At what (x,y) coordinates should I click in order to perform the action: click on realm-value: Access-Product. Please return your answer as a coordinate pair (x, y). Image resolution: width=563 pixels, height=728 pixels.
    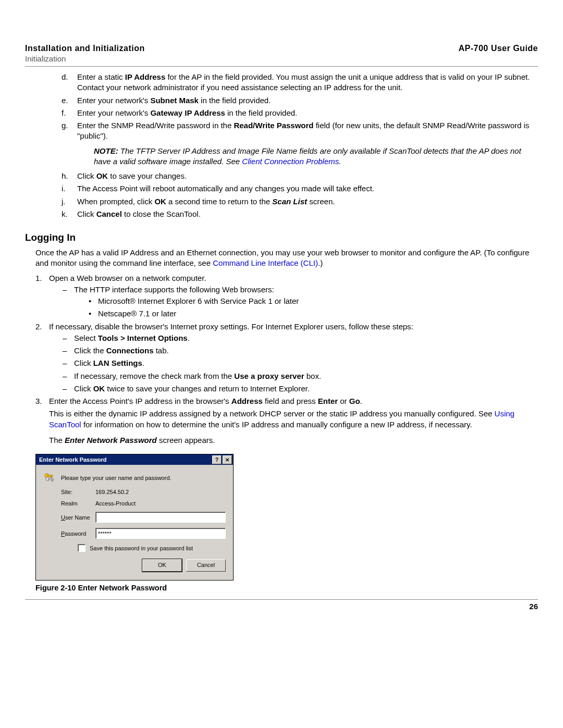
    Looking at the image, I should click on (161, 503).